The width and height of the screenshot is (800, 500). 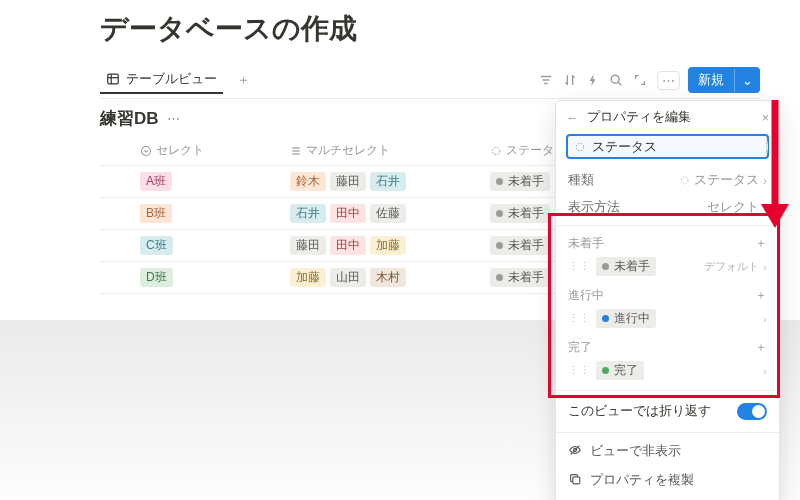 What do you see at coordinates (640, 80) in the screenshot?
I see `expand-icon` at bounding box center [640, 80].